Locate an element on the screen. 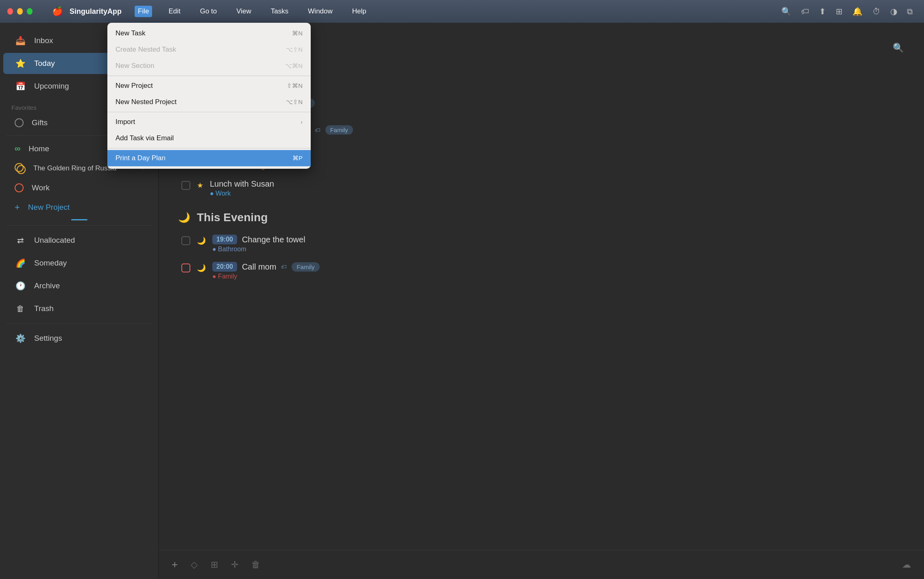  menu-item-new-section: New Section ⌥⌘N is located at coordinates (209, 66).